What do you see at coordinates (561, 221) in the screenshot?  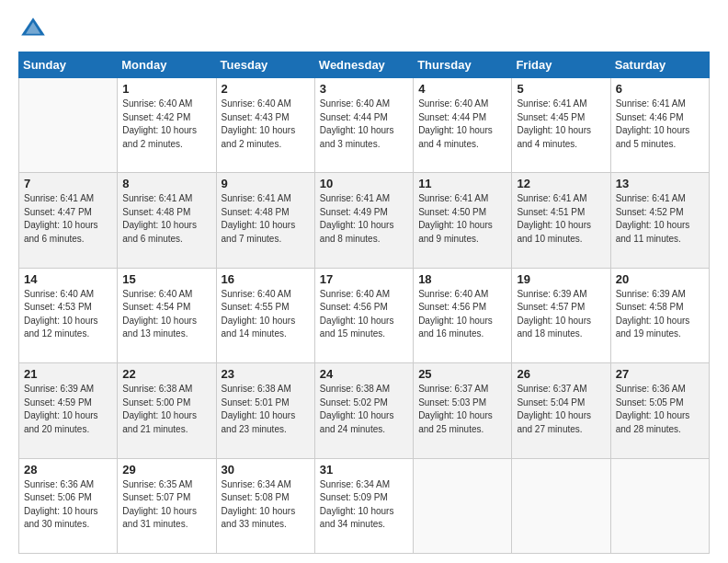 I see `calendar-cell: 12Sunrise: 6:41 AMSunset: 4:51 PMDayligh…` at bounding box center [561, 221].